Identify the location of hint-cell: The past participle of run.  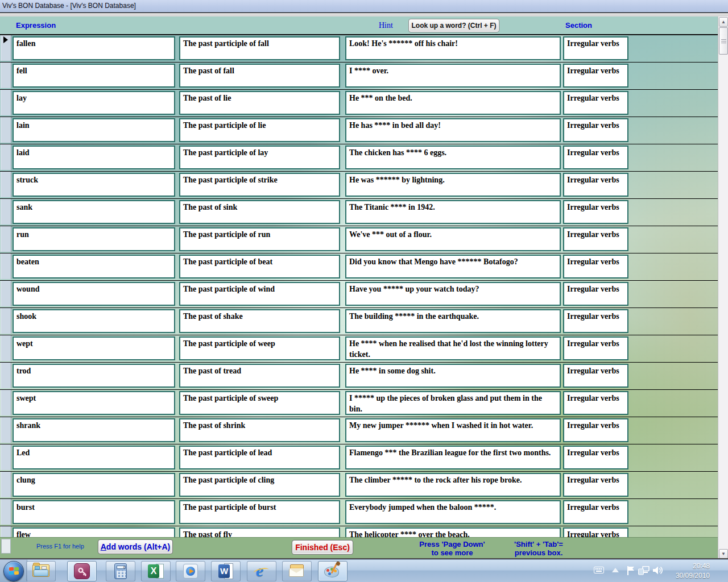
(259, 239).